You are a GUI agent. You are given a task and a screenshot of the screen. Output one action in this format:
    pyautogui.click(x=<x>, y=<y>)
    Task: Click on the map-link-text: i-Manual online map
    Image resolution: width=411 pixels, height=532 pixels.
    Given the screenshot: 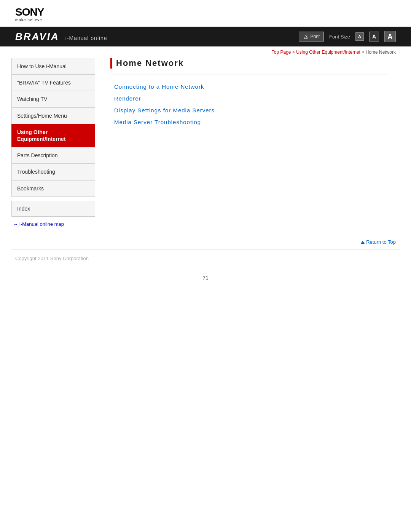 What is the action you would take?
    pyautogui.click(x=42, y=224)
    